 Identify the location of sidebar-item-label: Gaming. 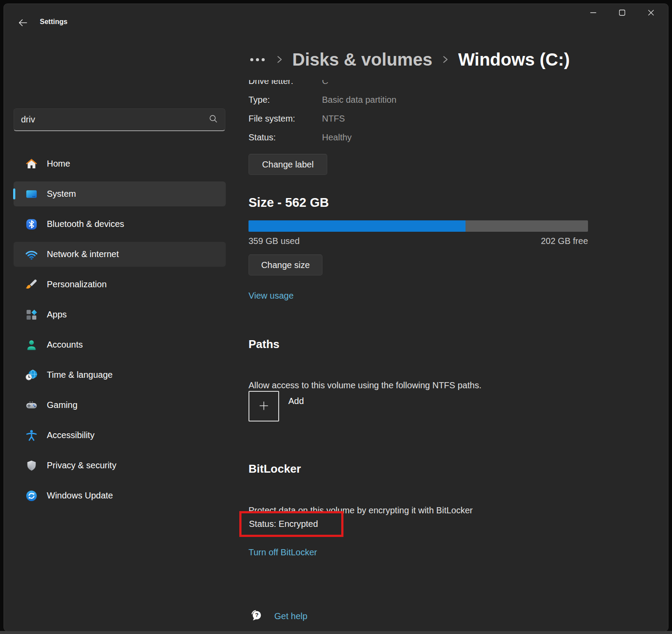
(62, 405).